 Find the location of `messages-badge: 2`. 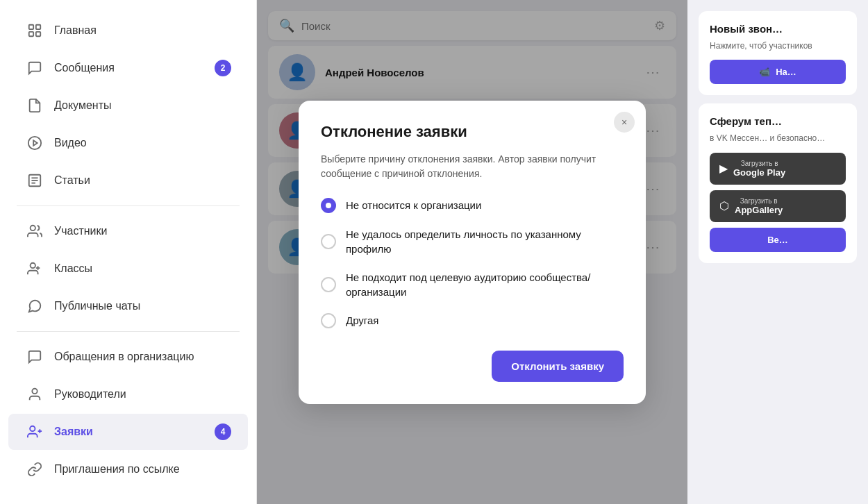

messages-badge: 2 is located at coordinates (223, 68).